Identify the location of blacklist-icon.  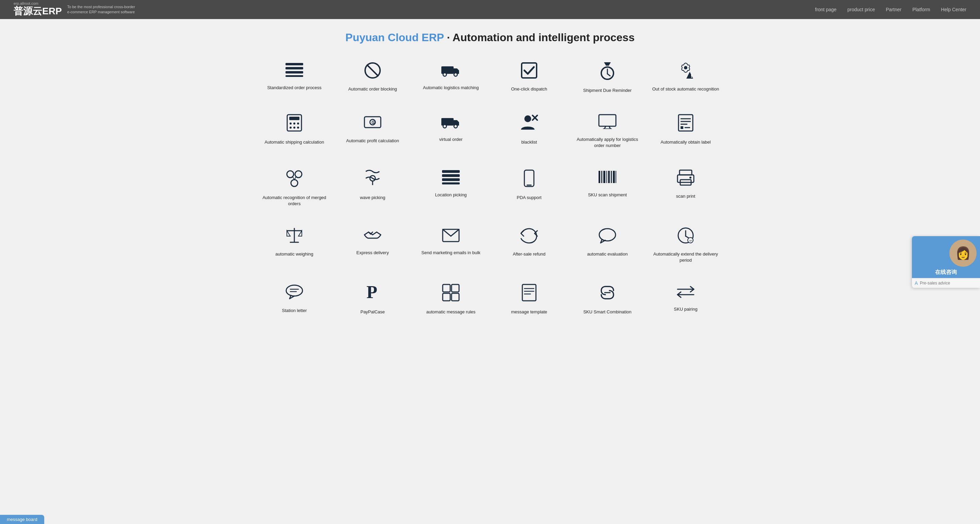
(529, 124).